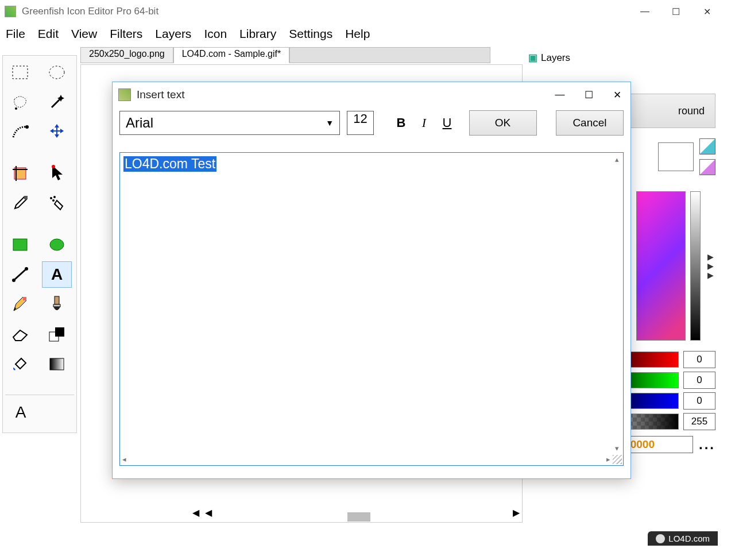 This screenshot has height=560, width=735. What do you see at coordinates (401, 123) in the screenshot?
I see `bold-button: B` at bounding box center [401, 123].